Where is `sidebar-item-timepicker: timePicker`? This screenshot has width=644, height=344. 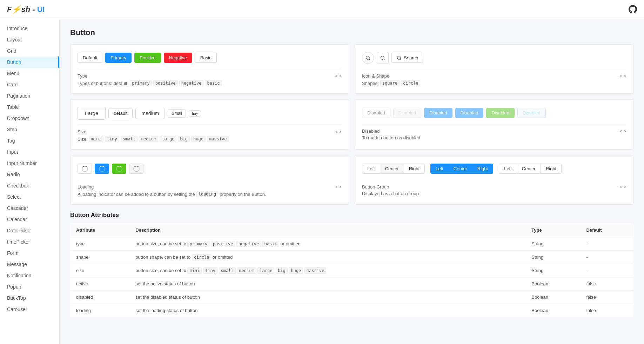
sidebar-item-timepicker: timePicker is located at coordinates (29, 242).